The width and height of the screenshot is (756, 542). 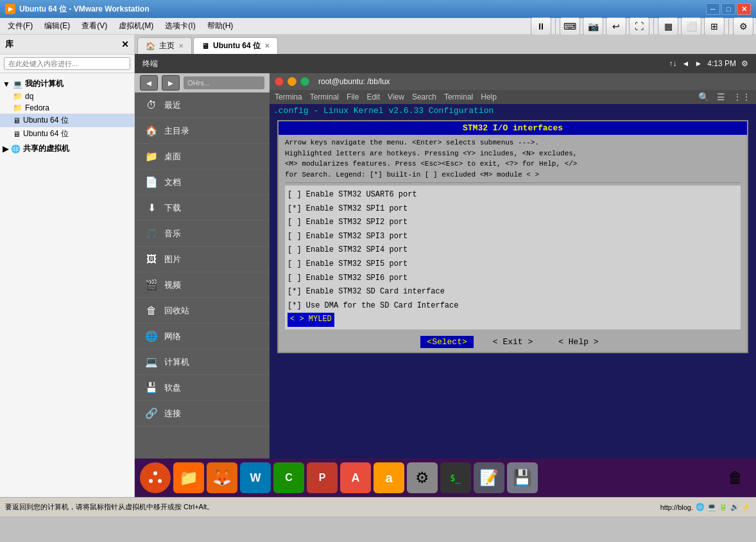 I want to click on list-item-9-selected: < > MYLED, so click(x=311, y=320).